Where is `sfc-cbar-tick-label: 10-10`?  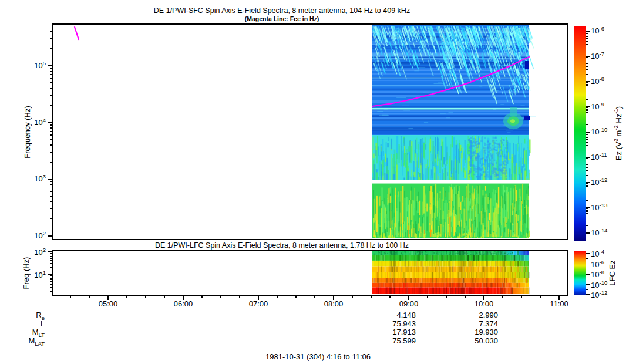 sfc-cbar-tick-label: 10-10 is located at coordinates (603, 132).